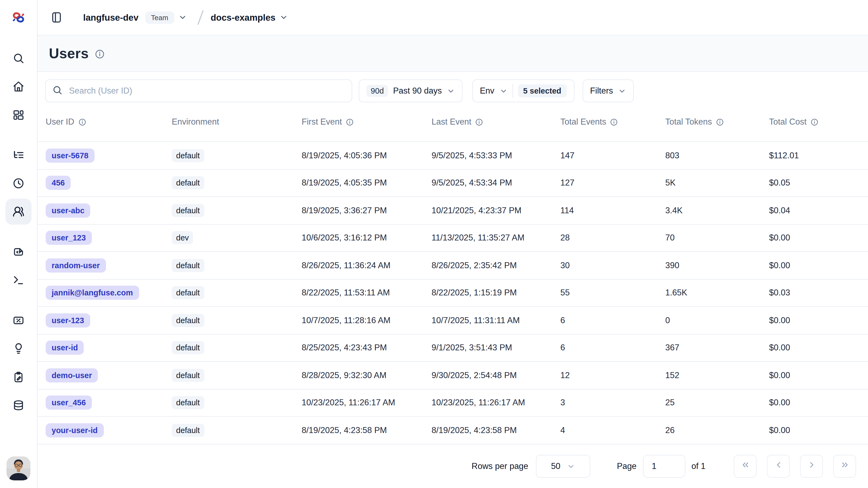 Image resolution: width=868 pixels, height=488 pixels. Describe the element at coordinates (717, 320) in the screenshot. I see `total-tokens-cell: 0` at that location.